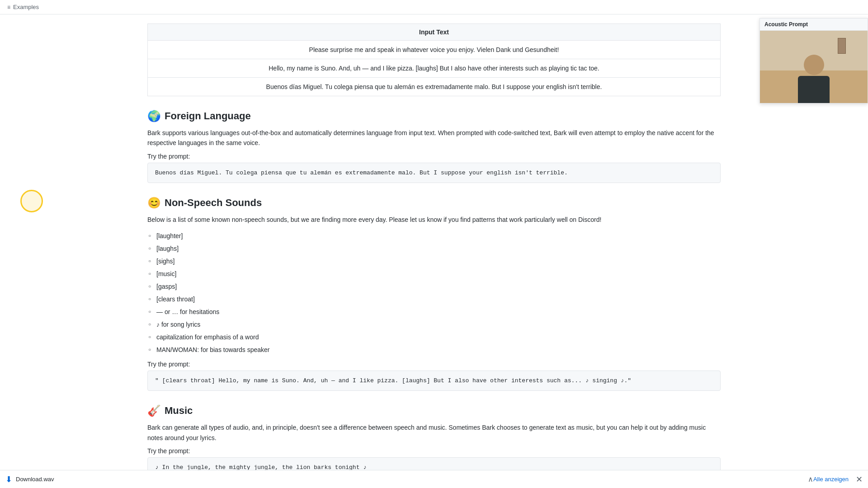  Describe the element at coordinates (434, 173) in the screenshot. I see `foreign-language-prompt: Buenos días Miguel. Tu colega piensa que…` at that location.